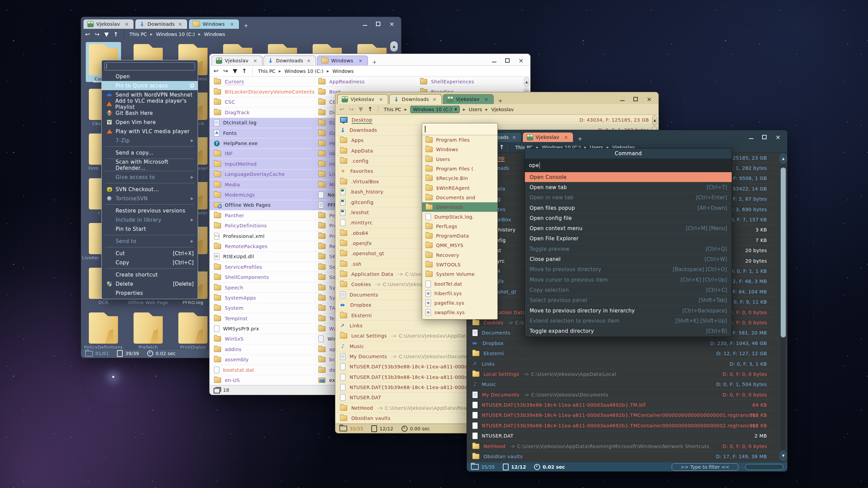 The image size is (868, 488). What do you see at coordinates (628, 311) in the screenshot?
I see `command-item-move-to-previous-directory-in-hierarchy: Move to previous directory in hierarchy[…` at bounding box center [628, 311].